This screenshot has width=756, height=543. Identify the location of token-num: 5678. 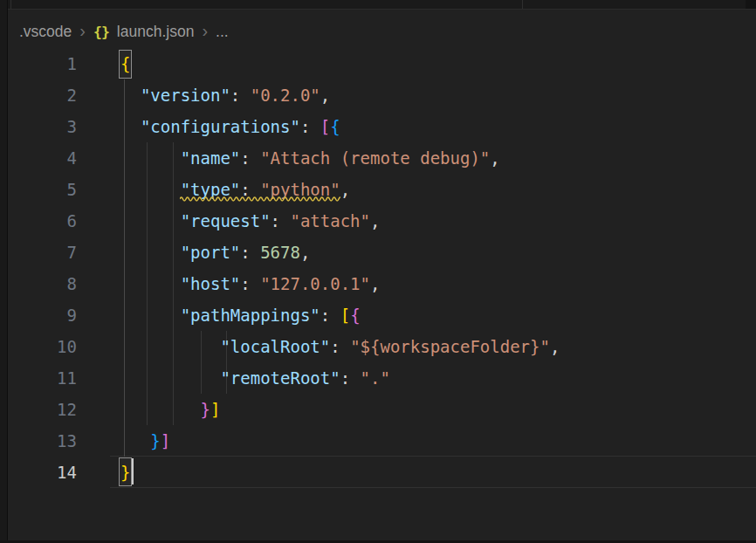
(280, 252).